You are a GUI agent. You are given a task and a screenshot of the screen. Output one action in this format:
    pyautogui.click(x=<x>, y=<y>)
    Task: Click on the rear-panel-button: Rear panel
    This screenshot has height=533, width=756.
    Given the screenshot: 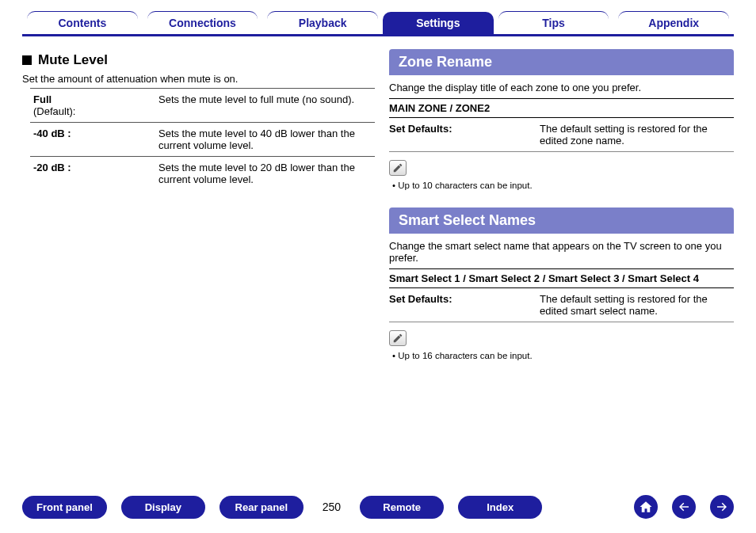 What is the action you would take?
    pyautogui.click(x=262, y=507)
    